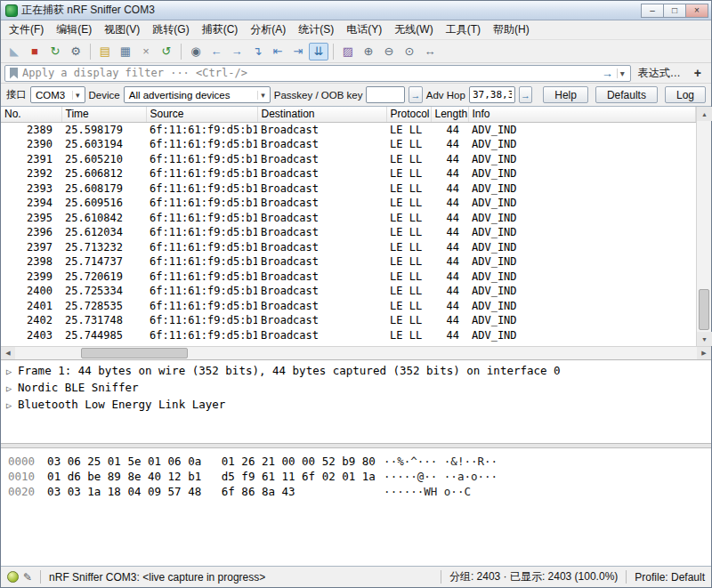 This screenshot has height=588, width=712. I want to click on capture-options-icon: ⚙, so click(76, 52).